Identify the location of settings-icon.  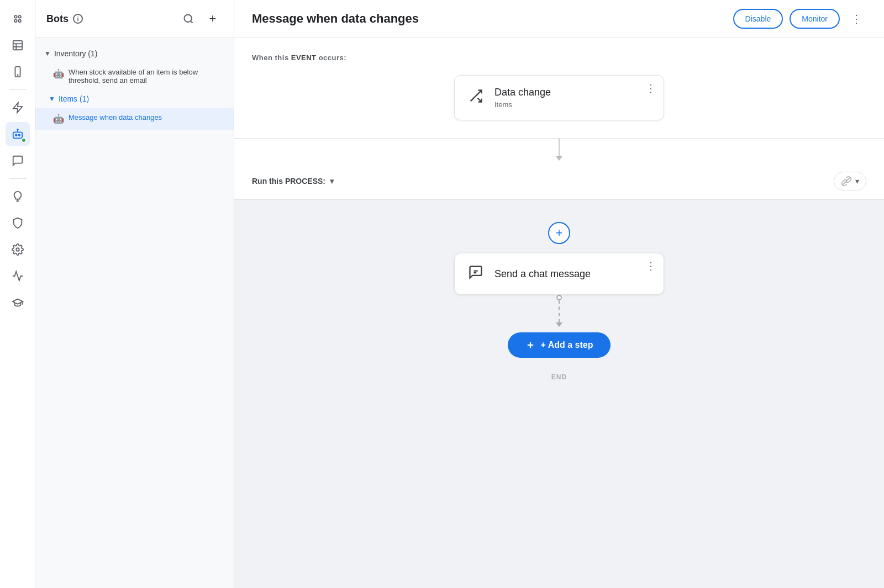
(18, 250).